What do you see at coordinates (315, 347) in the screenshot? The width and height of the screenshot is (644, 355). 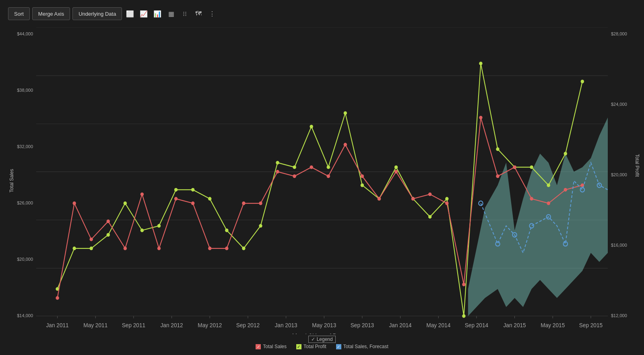 I see `legend-label-profit: Total Profit` at bounding box center [315, 347].